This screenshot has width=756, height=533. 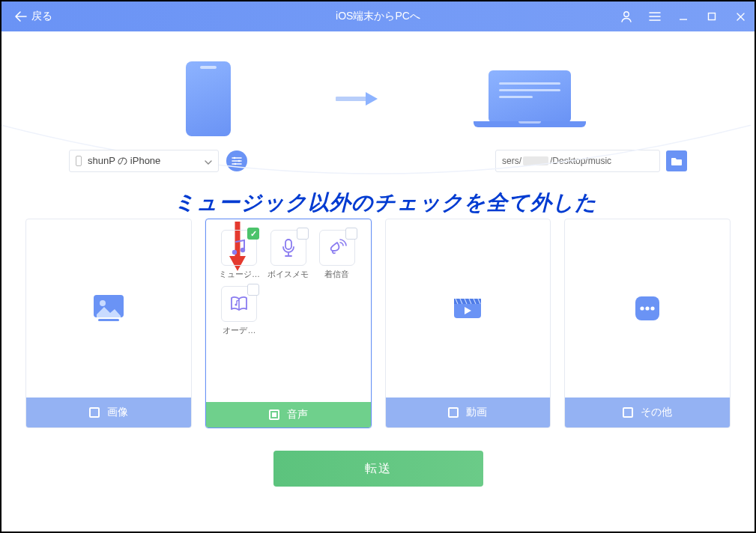 What do you see at coordinates (288, 248) in the screenshot?
I see `voicememo-icon` at bounding box center [288, 248].